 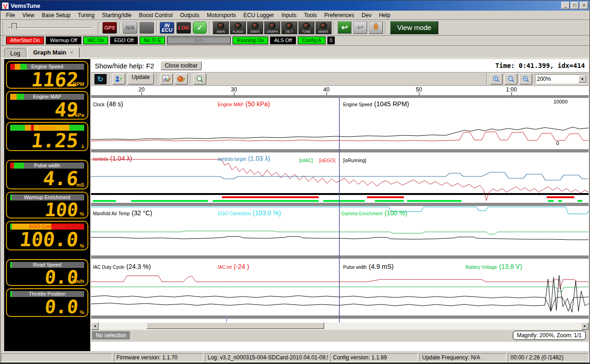 What do you see at coordinates (376, 26) in the screenshot?
I see `flame-icon` at bounding box center [376, 26].